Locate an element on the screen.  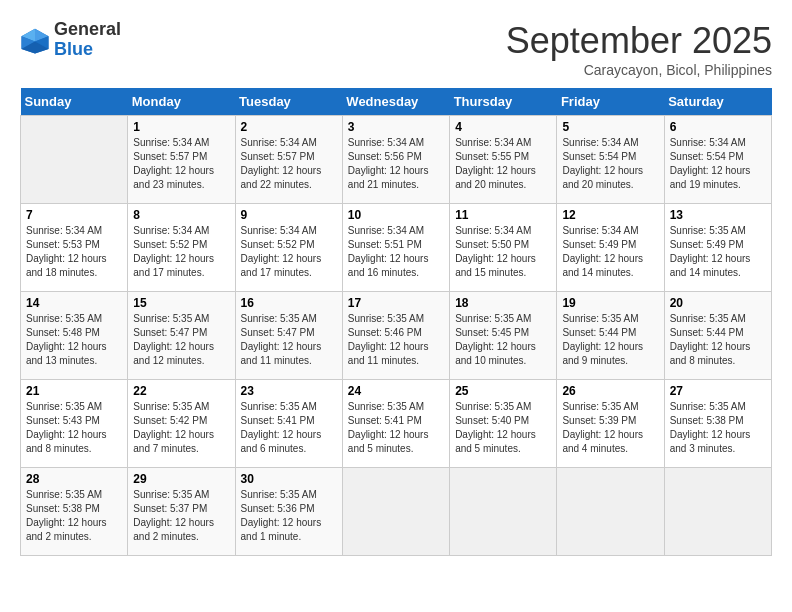
day-info: Sunrise: 5:35 AM Sunset: 5:43 PM Dayligh… is located at coordinates (74, 428).